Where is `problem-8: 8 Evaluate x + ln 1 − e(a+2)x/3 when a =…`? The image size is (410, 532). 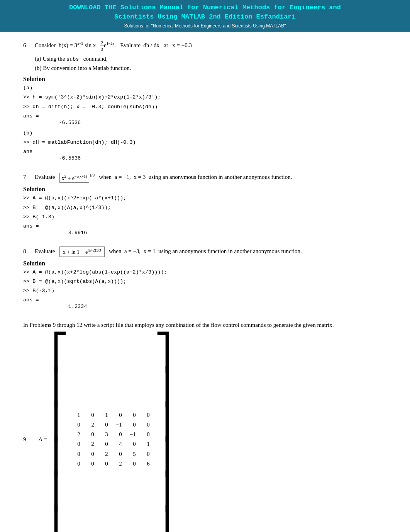
problem-8: 8 Evaluate x + ln 1 − e(a+2)x/3 when a =… is located at coordinates (205, 278).